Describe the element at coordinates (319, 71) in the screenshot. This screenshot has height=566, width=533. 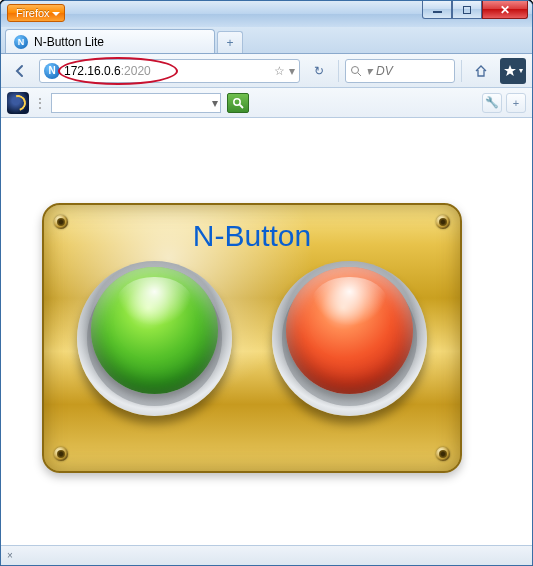
I see `reload-icon: ↻` at that location.